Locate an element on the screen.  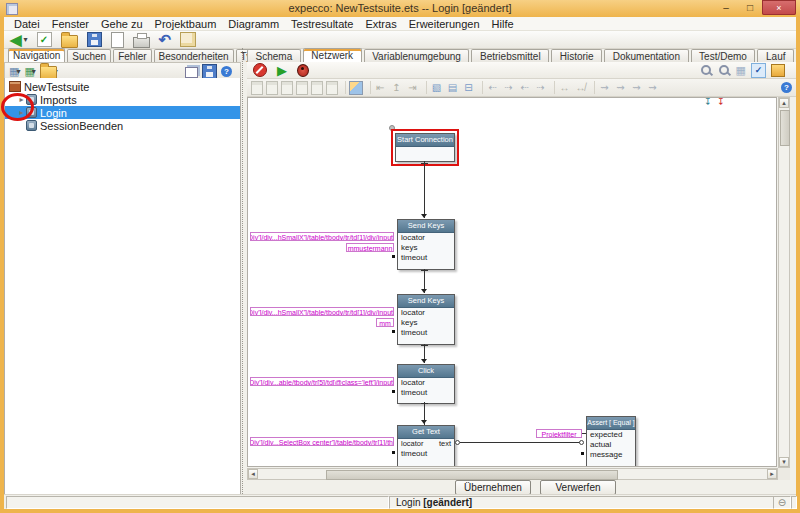
menu-diagramm: Diagramm is located at coordinates (254, 24).